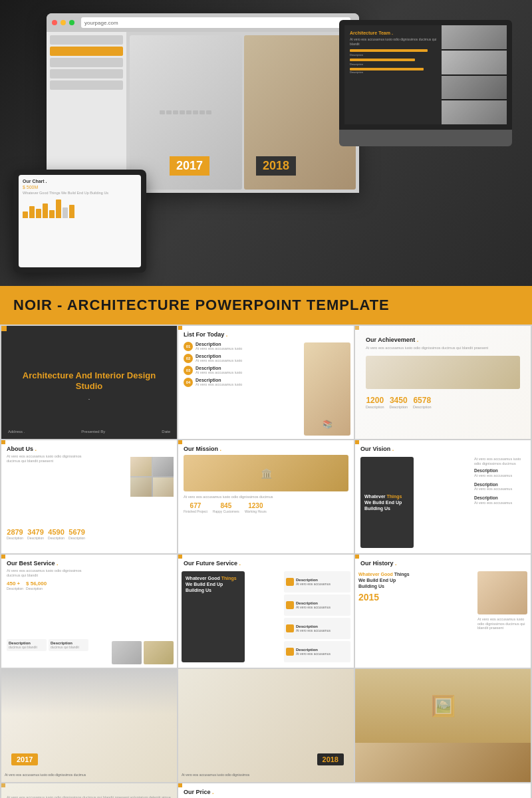 The height and width of the screenshot is (798, 532). What do you see at coordinates (501, 503) in the screenshot?
I see `vision-right-panel: At vero eos accusamus iusto odio digniss…` at bounding box center [501, 503].